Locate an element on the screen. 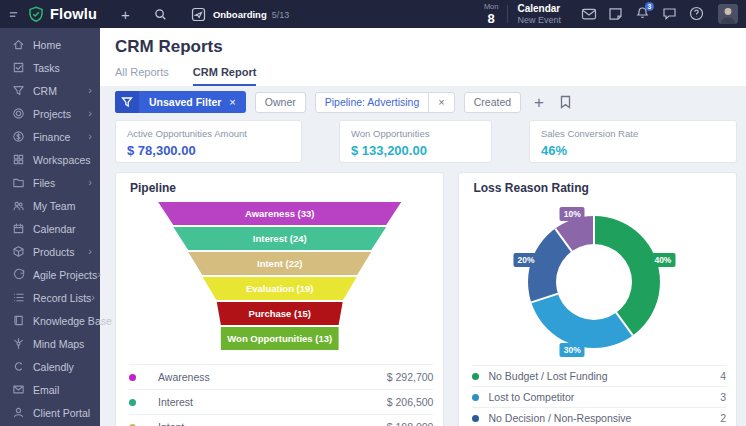 The width and height of the screenshot is (746, 426). menu-icon is located at coordinates (14, 14).